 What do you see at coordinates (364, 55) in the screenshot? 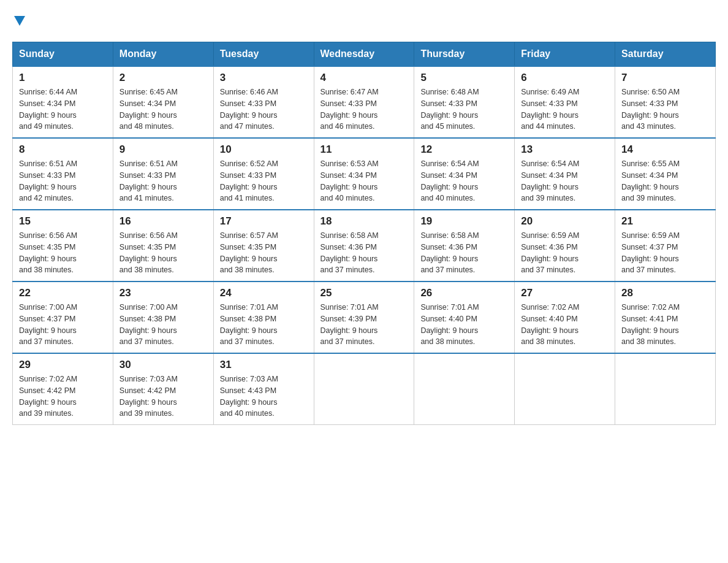
I see `weekday-header-row: SundayMondayTuesdayWednesdayThursdayFrid…` at bounding box center [364, 55].